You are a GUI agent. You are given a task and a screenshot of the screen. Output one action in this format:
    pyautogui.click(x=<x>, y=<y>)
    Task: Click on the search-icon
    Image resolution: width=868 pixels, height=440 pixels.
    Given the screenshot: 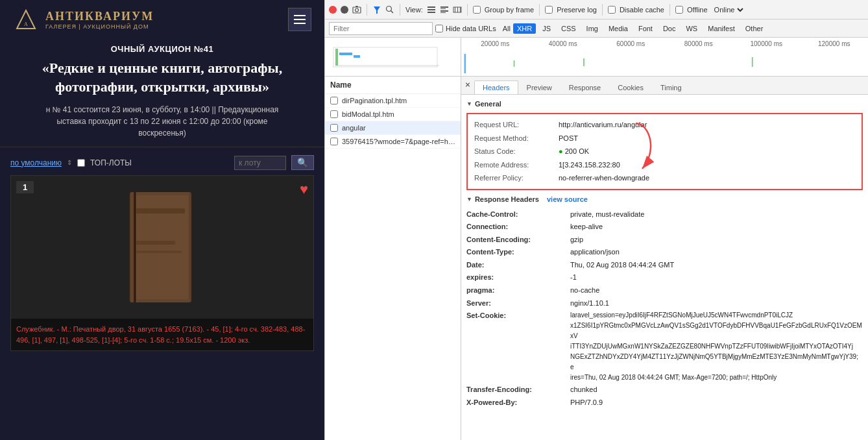 What is the action you would take?
    pyautogui.click(x=390, y=10)
    